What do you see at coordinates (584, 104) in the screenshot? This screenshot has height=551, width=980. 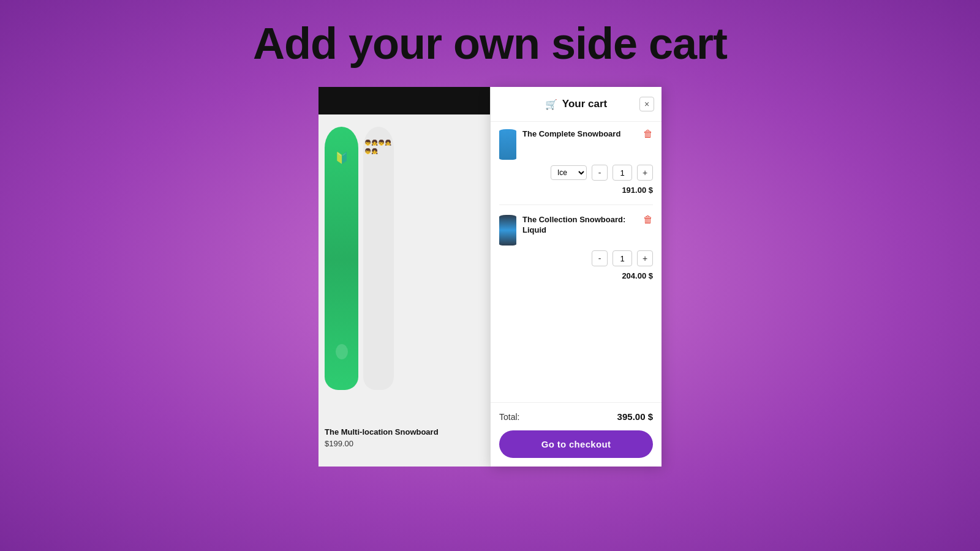 I see `cart-title: Your cart` at bounding box center [584, 104].